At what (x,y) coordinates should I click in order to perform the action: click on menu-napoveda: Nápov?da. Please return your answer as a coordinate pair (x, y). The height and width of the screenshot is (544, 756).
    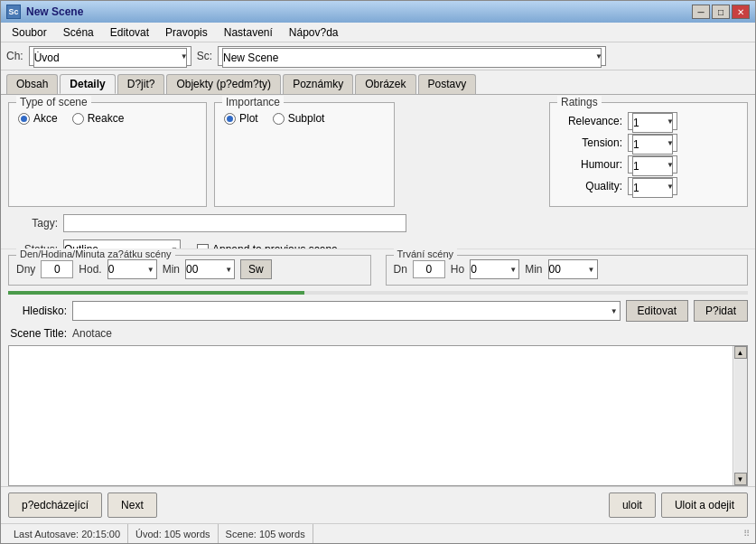
    Looking at the image, I should click on (314, 33).